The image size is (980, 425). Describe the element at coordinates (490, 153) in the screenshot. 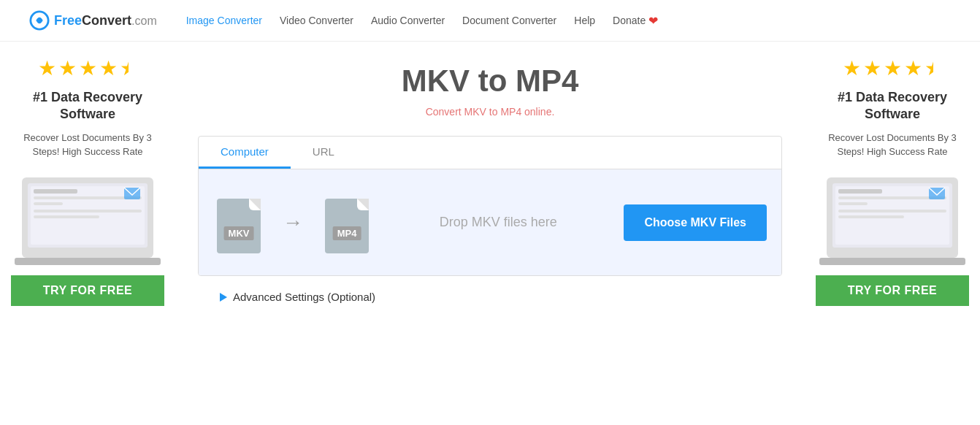

I see `tabs-row: Computer URL` at that location.